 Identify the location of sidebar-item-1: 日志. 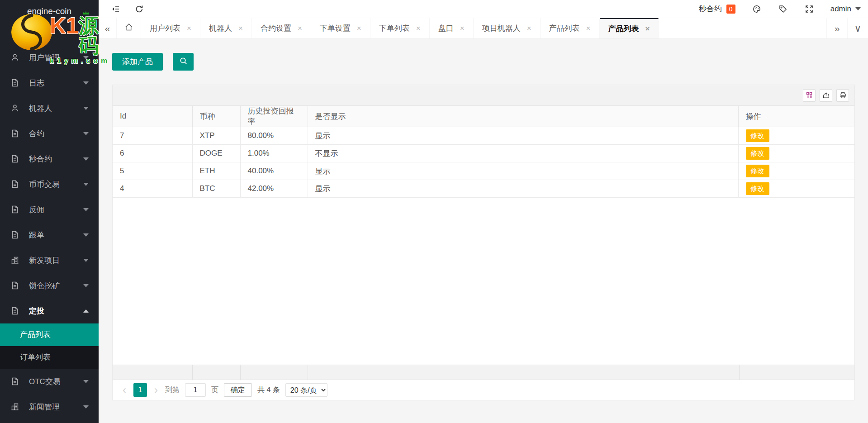
(49, 83).